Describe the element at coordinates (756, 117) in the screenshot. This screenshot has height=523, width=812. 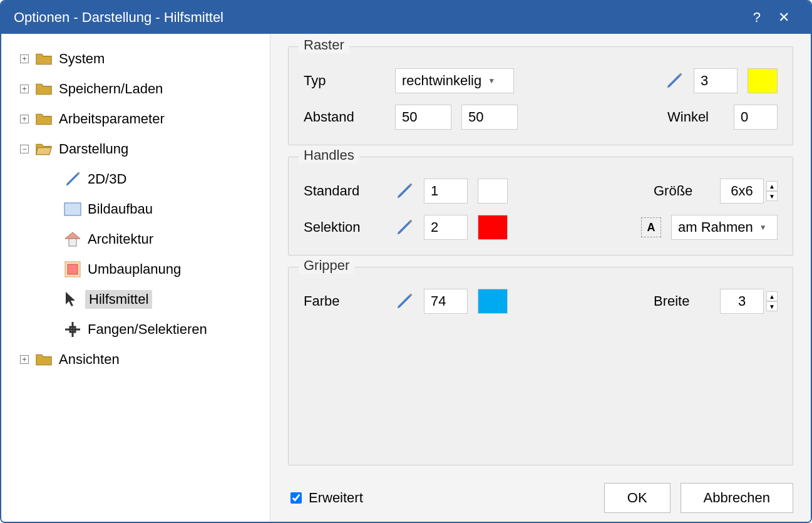
I see `input-winkel` at that location.